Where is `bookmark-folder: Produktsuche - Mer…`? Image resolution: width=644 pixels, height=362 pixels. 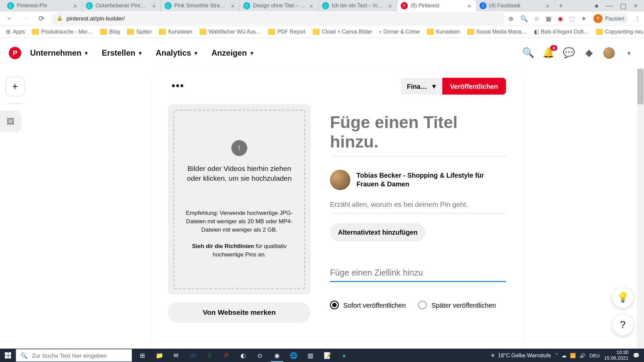 bookmark-folder: Produktsuche - Mer… is located at coordinates (62, 32).